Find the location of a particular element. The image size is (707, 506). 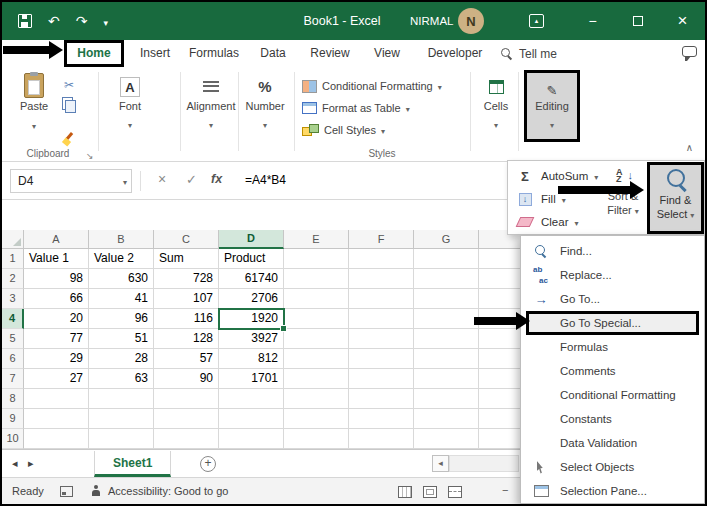

enter-icon is located at coordinates (192, 180).